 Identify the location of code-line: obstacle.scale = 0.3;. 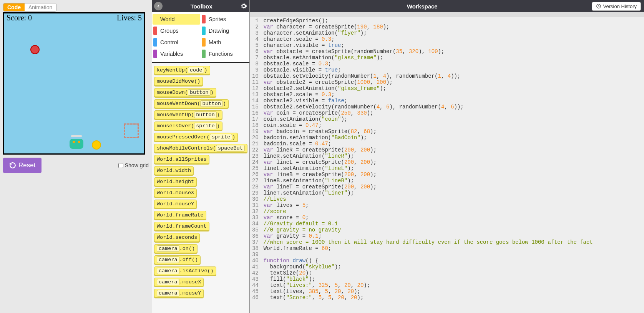
(453, 64).